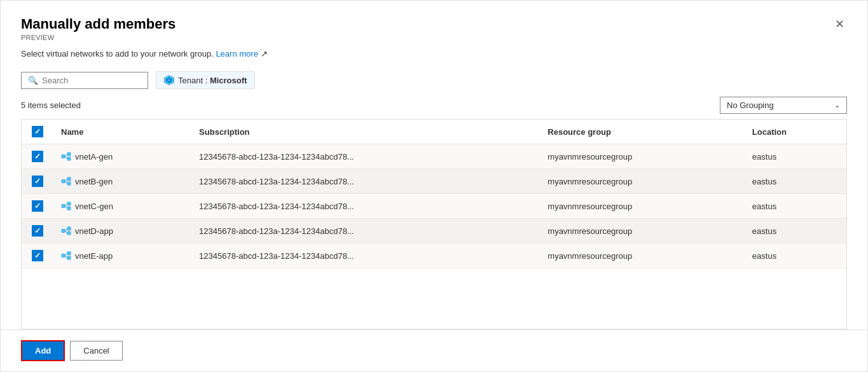 This screenshot has width=868, height=372. Describe the element at coordinates (122, 132) in the screenshot. I see `col-header-name: Name` at that location.